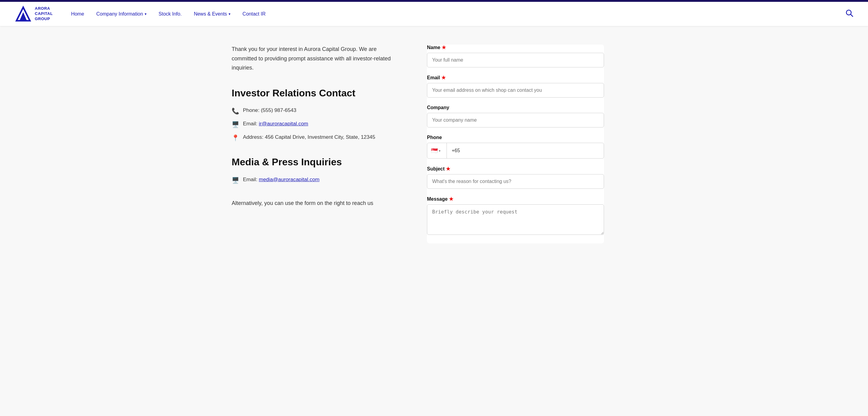 This screenshot has width=868, height=416. What do you see at coordinates (281, 180) in the screenshot?
I see `media-email-text: Email: media@auroracapital.com` at bounding box center [281, 180].